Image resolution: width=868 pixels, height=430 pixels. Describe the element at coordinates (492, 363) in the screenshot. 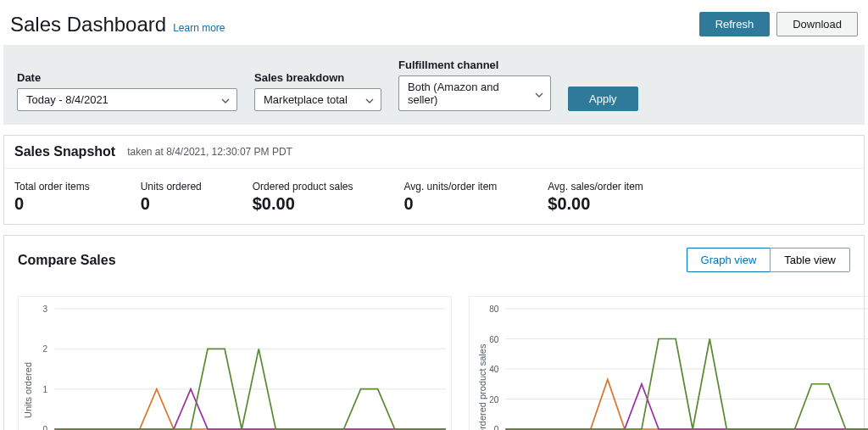

I see `chart-yticks: 020406080` at that location.